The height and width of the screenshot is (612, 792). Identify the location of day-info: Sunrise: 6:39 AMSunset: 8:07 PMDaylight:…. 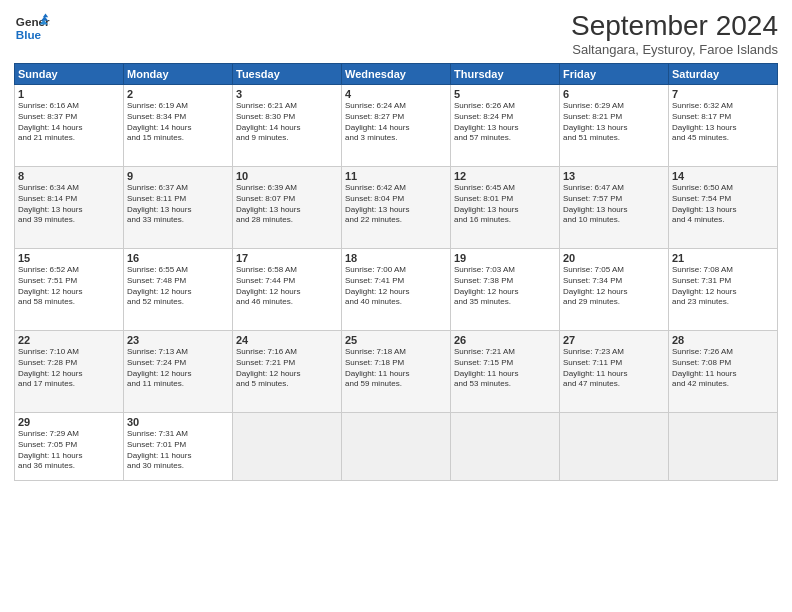
(287, 204).